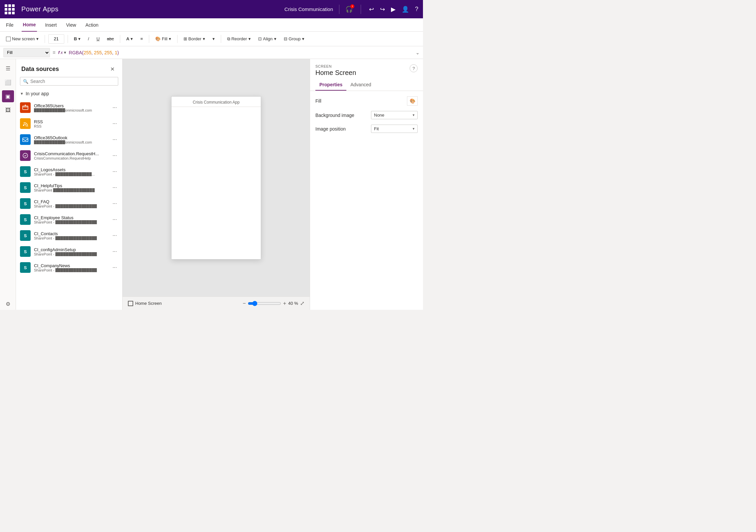  What do you see at coordinates (29, 25) in the screenshot?
I see `menu-home: Home` at bounding box center [29, 25].